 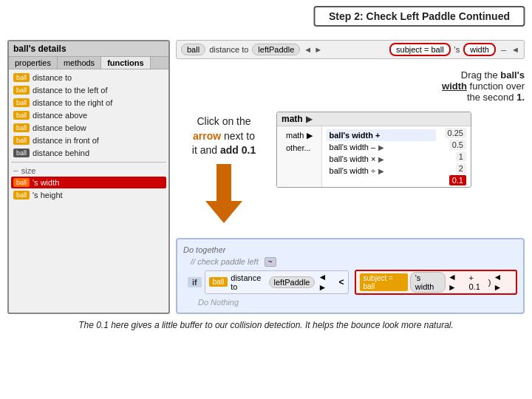 I want to click on math-width-divide: ball's width ÷ ▶, so click(x=381, y=171).